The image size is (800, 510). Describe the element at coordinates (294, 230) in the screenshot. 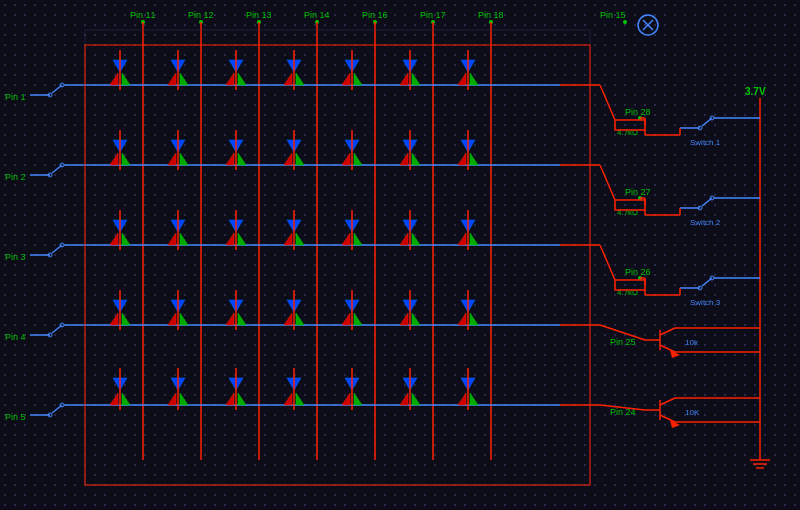

I see `led-cell-r3c4` at that location.